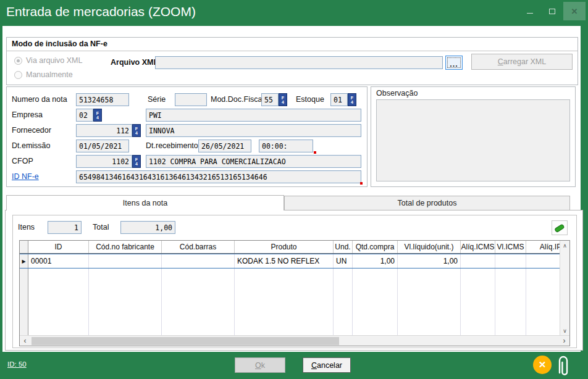 The width and height of the screenshot is (588, 379). Describe the element at coordinates (292, 61) in the screenshot. I see `inclusion-mode-groupbox: Modo de inclusão da NF-e Via arquivo XML…` at that location.